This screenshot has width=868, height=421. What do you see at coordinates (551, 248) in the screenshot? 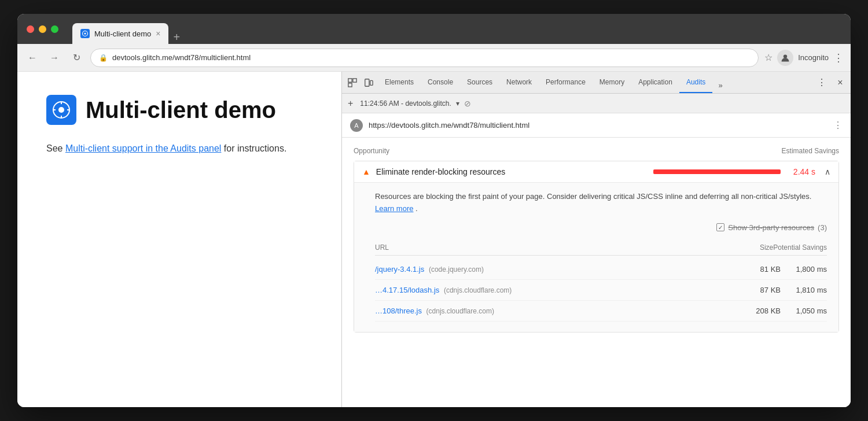
I see `col-url-header: URL` at bounding box center [551, 248].